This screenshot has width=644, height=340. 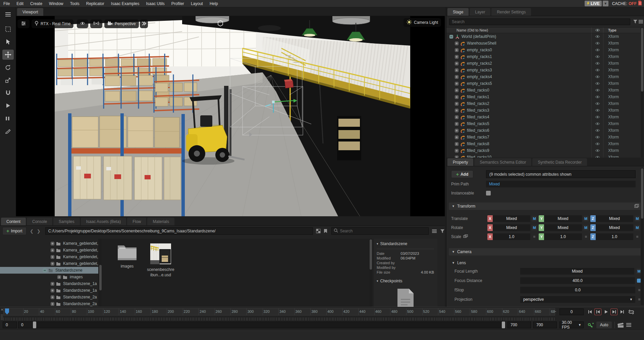 I want to click on menu-tool-icon, so click(x=8, y=14).